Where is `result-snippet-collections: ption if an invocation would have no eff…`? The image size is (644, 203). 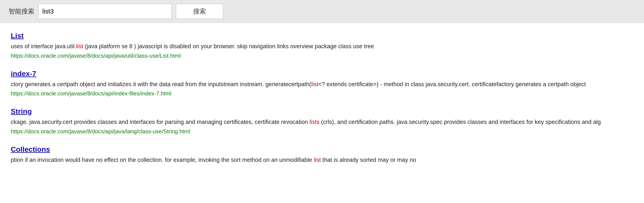 result-snippet-collections: ption if an invocation would have no eff… is located at coordinates (311, 160).